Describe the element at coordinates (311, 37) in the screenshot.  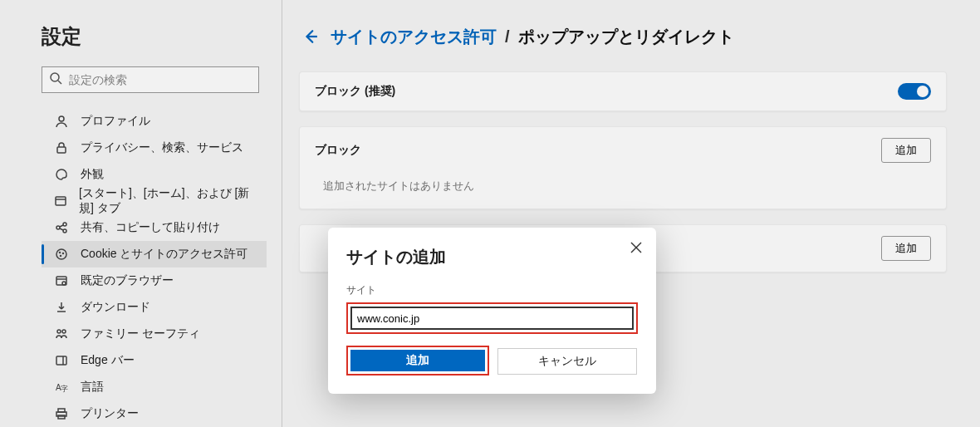
I see `back-button` at that location.